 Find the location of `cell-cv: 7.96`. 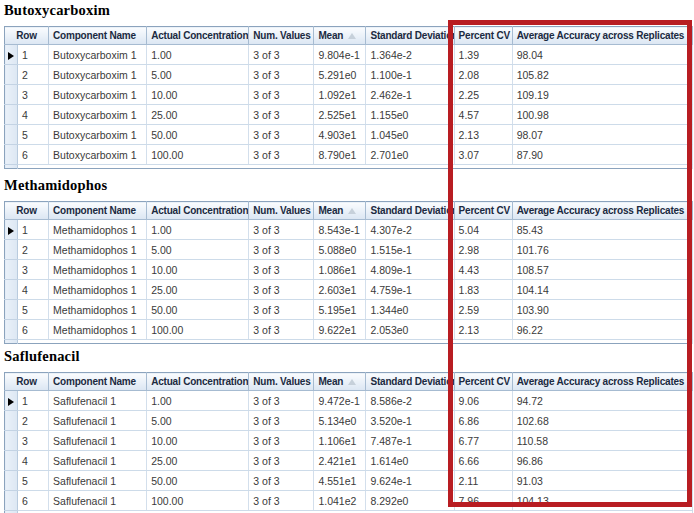

cell-cv: 7.96 is located at coordinates (483, 501).